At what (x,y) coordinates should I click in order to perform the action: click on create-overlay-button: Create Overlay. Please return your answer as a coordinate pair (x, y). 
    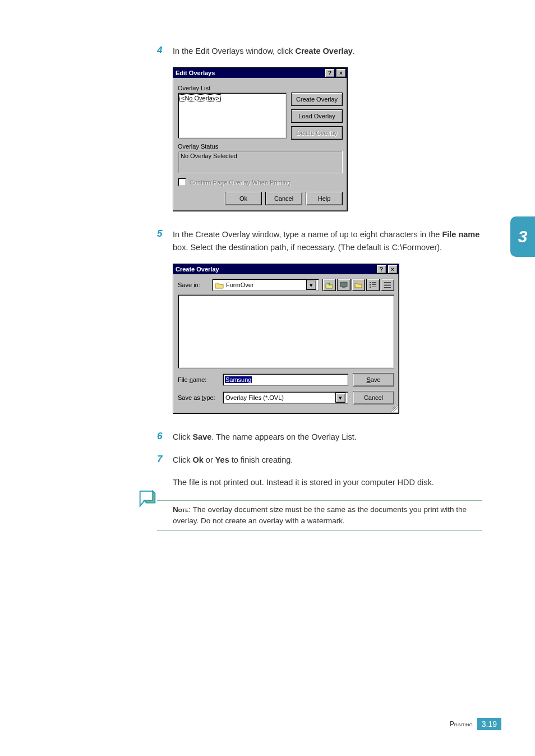
    Looking at the image, I should click on (317, 99).